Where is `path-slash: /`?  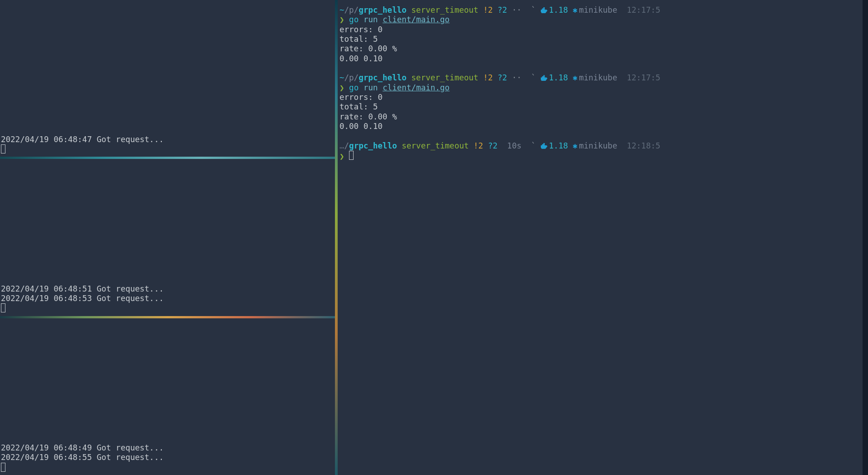 path-slash: / is located at coordinates (347, 146).